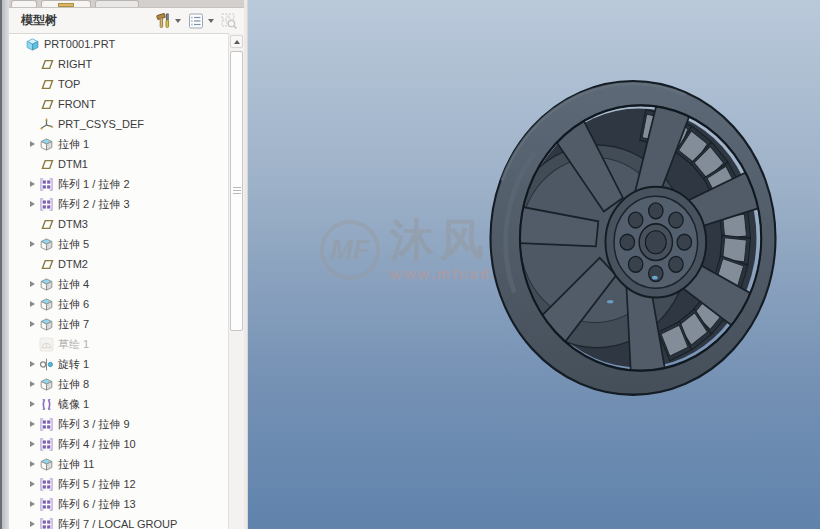 The image size is (820, 529). I want to click on revolve-icon, so click(46, 364).